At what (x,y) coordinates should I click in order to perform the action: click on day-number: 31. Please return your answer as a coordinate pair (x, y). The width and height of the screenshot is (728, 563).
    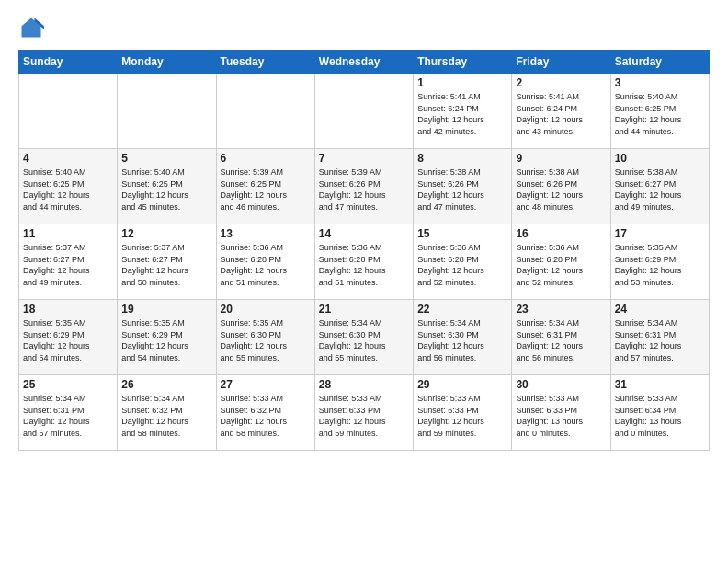
    Looking at the image, I should click on (660, 385).